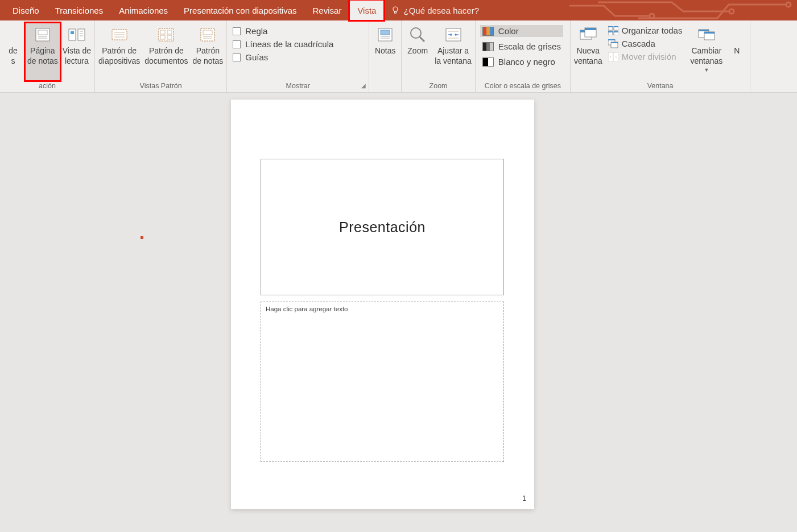  I want to click on tab-view: Vista, so click(366, 10).